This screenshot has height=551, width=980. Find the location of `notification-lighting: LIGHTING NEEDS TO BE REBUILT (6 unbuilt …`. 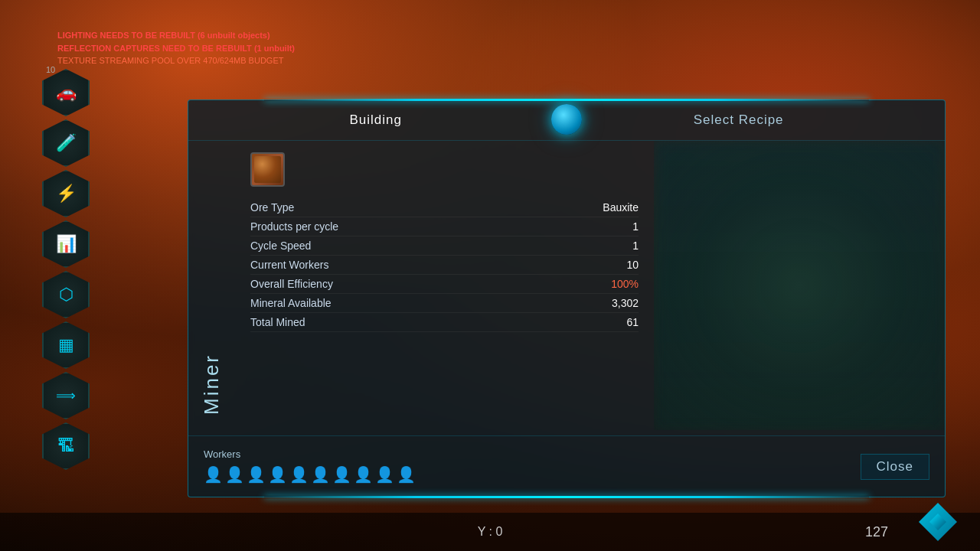

notification-lighting: LIGHTING NEEDS TO BE REBUILT (6 unbuilt … is located at coordinates (176, 35).